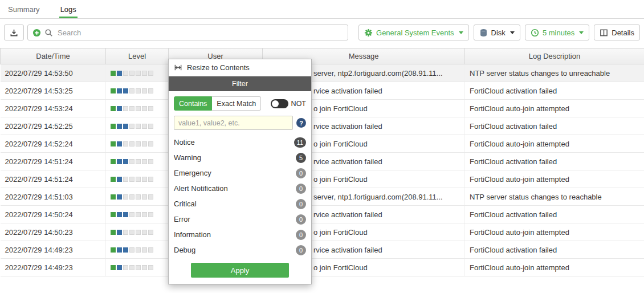 The height and width of the screenshot is (293, 644). I want to click on filter-option-critical: Critical0, so click(240, 204).